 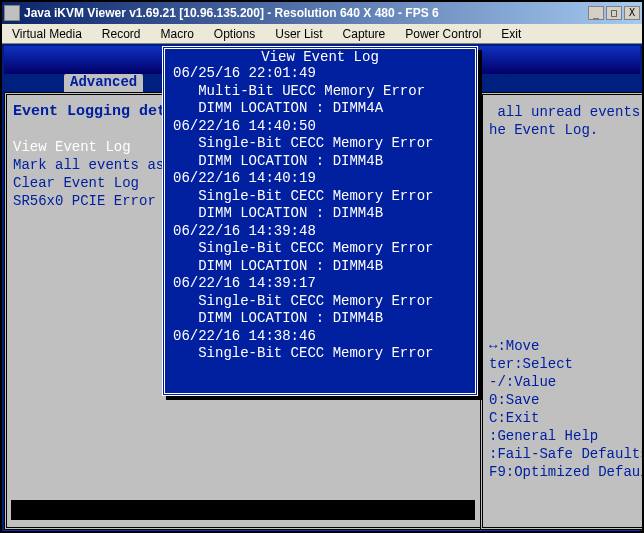 What do you see at coordinates (614, 13) in the screenshot?
I see `maximize-button: □` at bounding box center [614, 13].